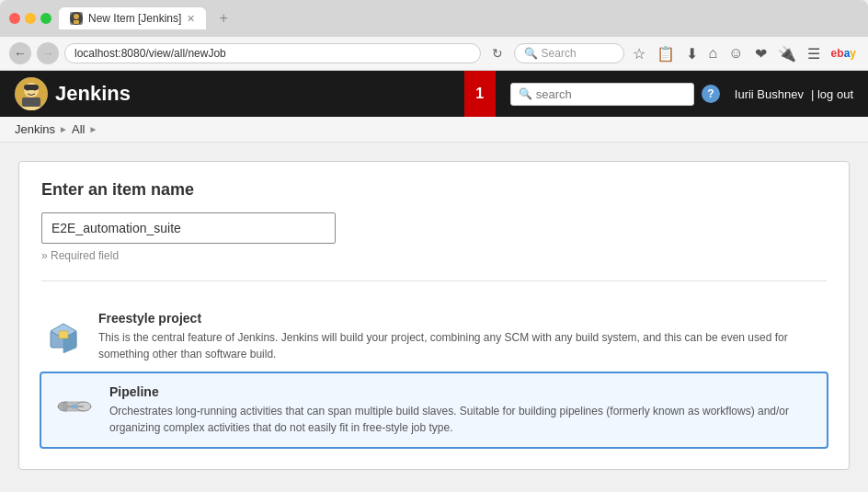 Image resolution: width=868 pixels, height=492 pixels. I want to click on browser-tab: New Item [Jenkins] ✕, so click(132, 18).